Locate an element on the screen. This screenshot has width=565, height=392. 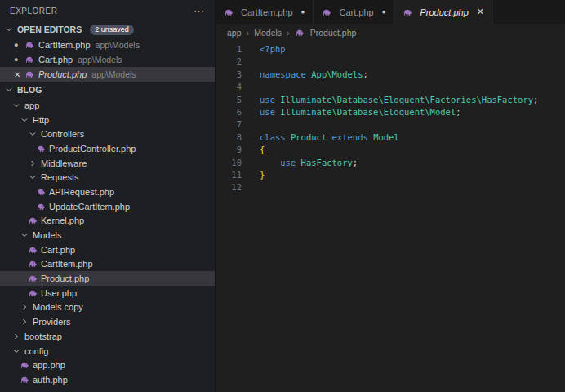
tree-file-item: Product.php is located at coordinates (108, 278).